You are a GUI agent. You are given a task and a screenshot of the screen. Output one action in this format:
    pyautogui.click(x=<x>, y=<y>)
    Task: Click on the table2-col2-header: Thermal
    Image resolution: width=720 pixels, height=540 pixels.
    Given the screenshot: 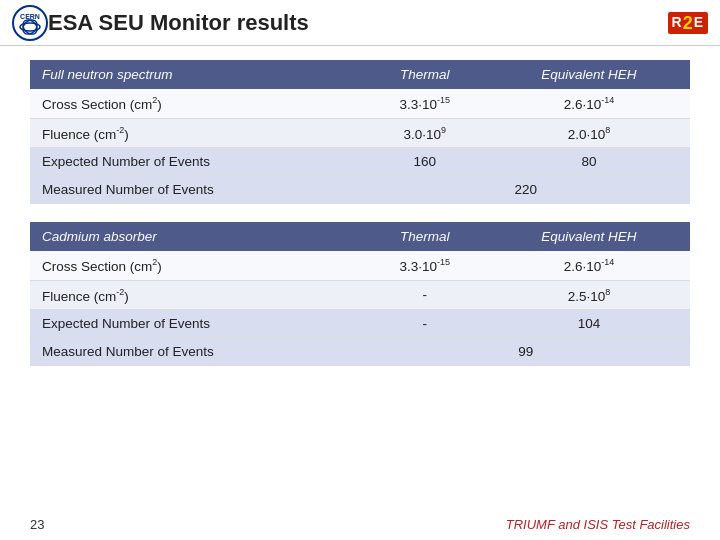 What is the action you would take?
    pyautogui.click(x=425, y=236)
    